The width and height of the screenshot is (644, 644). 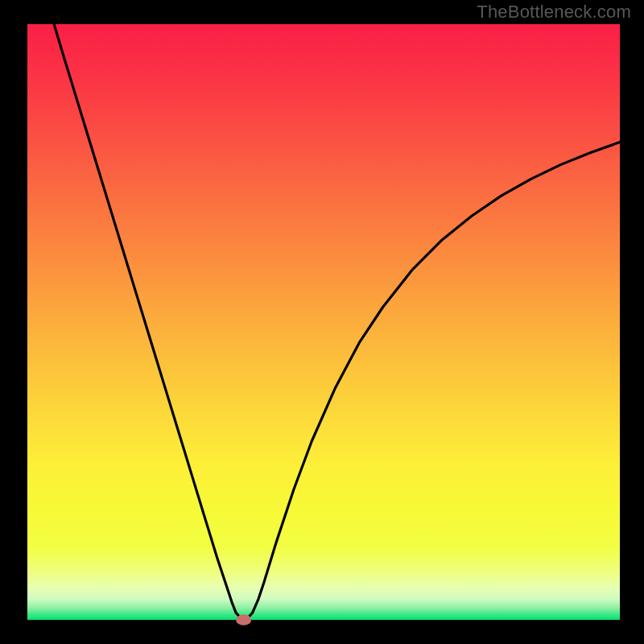 I want to click on optimal-point-marker, so click(x=243, y=620).